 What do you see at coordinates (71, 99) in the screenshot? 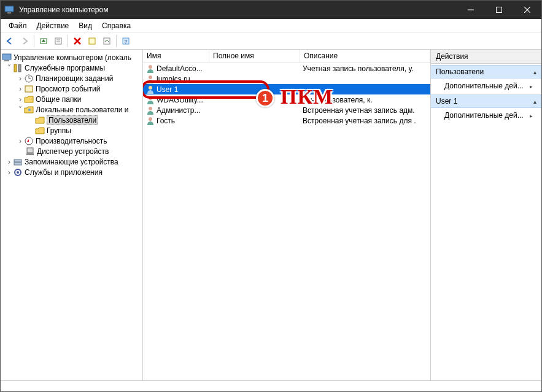
I see `tree-shared-folders: › Общие папки` at bounding box center [71, 99].